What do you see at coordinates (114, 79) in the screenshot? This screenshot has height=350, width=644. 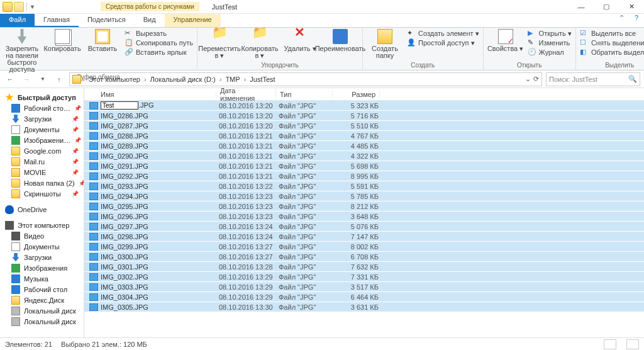 I see `crumb: Этот компьютер` at bounding box center [114, 79].